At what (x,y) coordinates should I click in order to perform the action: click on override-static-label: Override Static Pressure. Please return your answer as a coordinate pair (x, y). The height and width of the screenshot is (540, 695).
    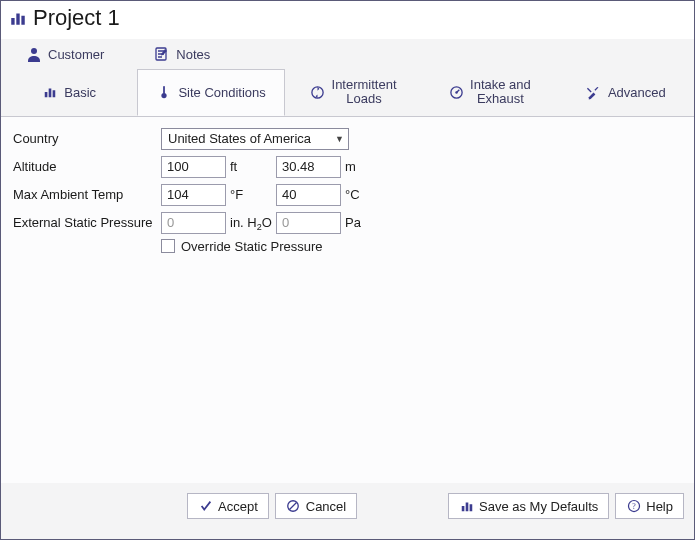
    Looking at the image, I should click on (252, 246).